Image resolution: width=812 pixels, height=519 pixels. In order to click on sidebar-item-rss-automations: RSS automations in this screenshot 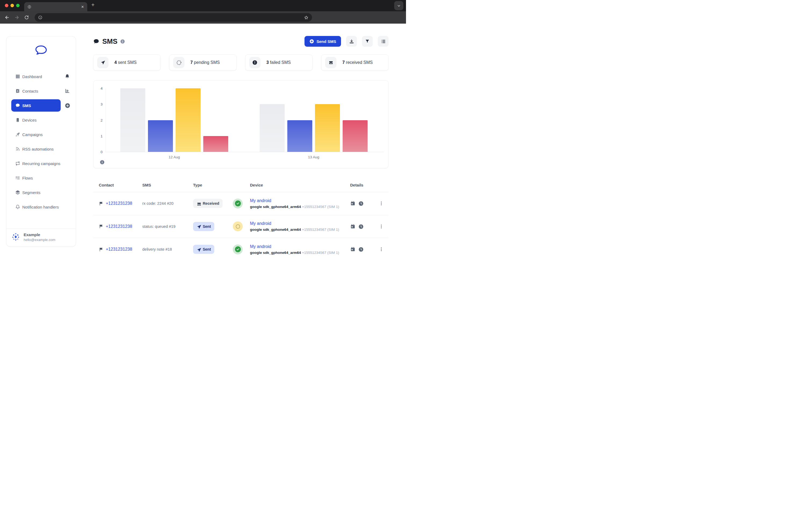, I will do `click(36, 149)`.